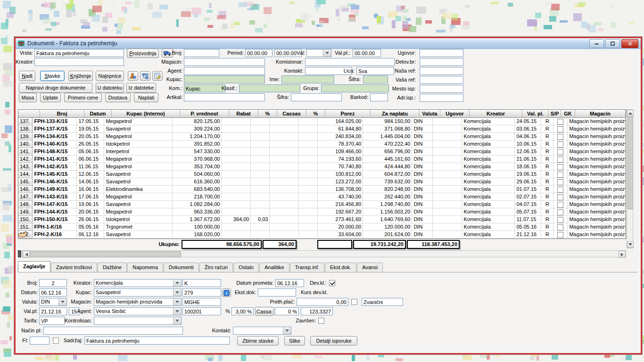 The image size is (644, 362). Describe the element at coordinates (388, 174) in the screenshot. I see `cell-za-naplatu: 604.872,00` at that location.